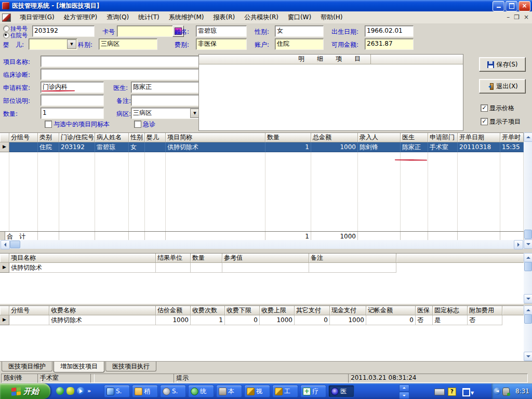 The width and height of the screenshot is (532, 399). I want to click on column-header: 固定标志, so click(450, 311).